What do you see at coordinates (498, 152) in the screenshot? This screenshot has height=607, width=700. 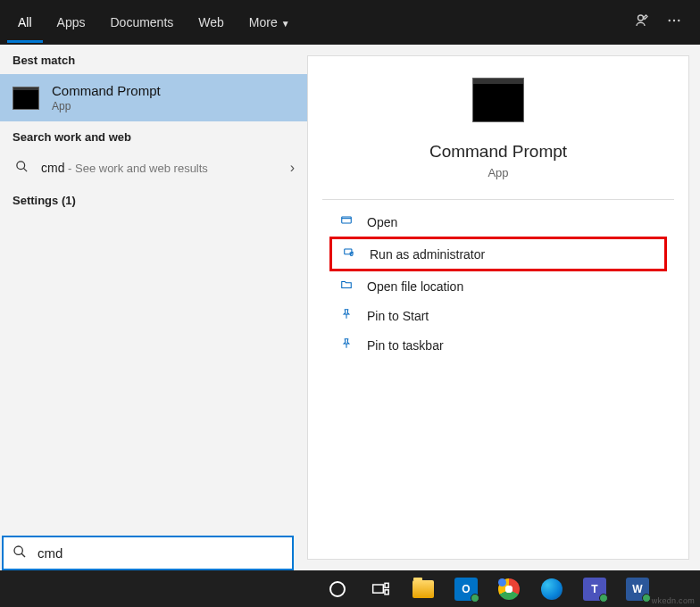 I see `preview-title: Command Prompt` at bounding box center [498, 152].